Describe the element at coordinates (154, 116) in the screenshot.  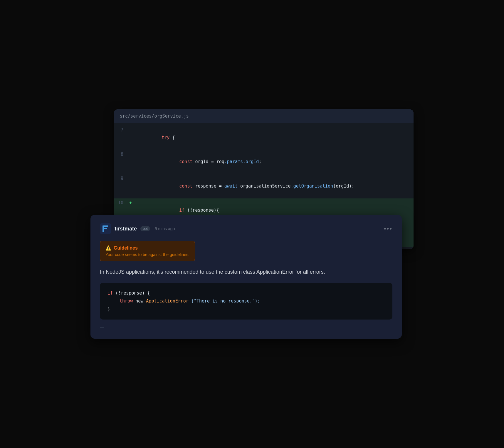
I see `file-path: src/services/orgService.js` at that location.